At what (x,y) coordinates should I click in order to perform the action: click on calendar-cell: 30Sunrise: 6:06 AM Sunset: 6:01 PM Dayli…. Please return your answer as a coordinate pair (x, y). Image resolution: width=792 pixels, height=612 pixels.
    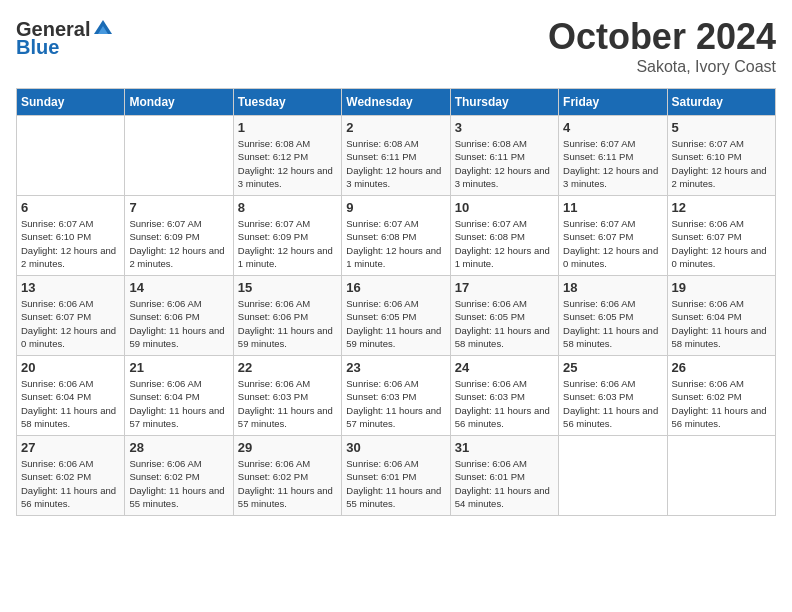
    Looking at the image, I should click on (396, 476).